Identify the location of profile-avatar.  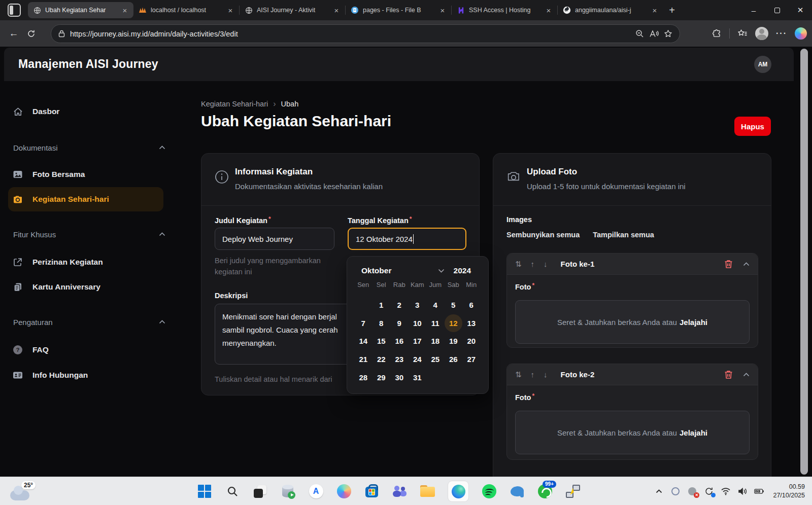
(762, 33).